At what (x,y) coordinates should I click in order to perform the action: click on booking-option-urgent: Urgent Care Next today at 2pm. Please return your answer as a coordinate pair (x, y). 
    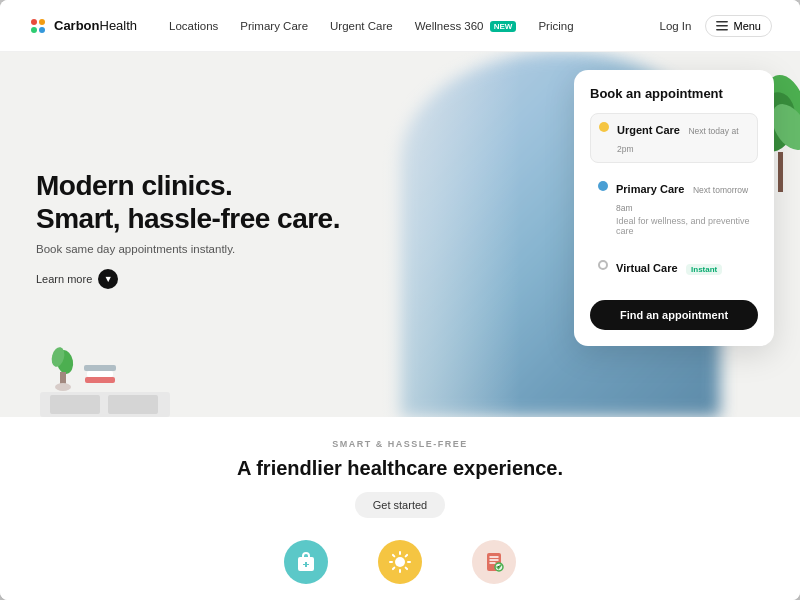
    Looking at the image, I should click on (674, 138).